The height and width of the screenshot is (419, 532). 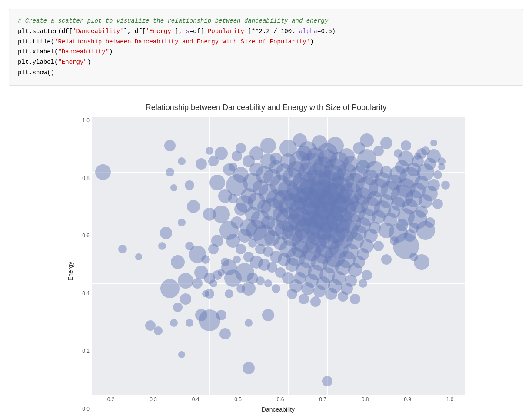 What do you see at coordinates (266, 42) in the screenshot?
I see `code-line-2: plt.title('Relationship between Danceabi…` at bounding box center [266, 42].